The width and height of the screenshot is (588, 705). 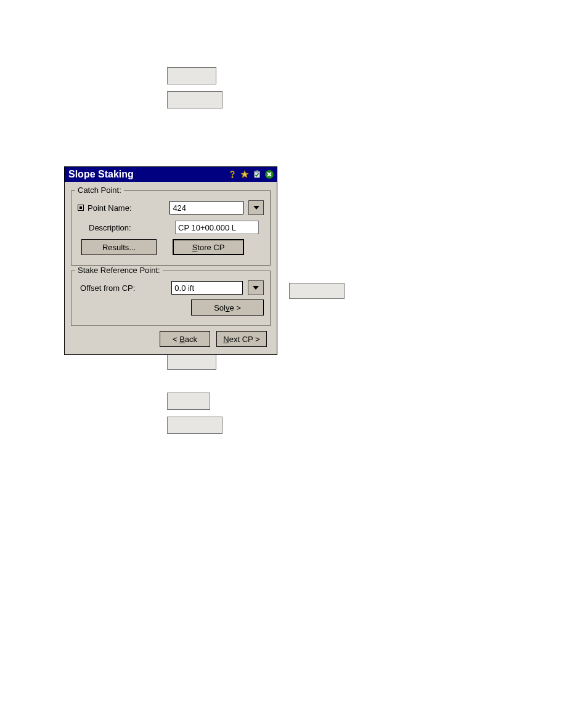 What do you see at coordinates (242, 339) in the screenshot?
I see `next-cp-button: Next CP >` at bounding box center [242, 339].